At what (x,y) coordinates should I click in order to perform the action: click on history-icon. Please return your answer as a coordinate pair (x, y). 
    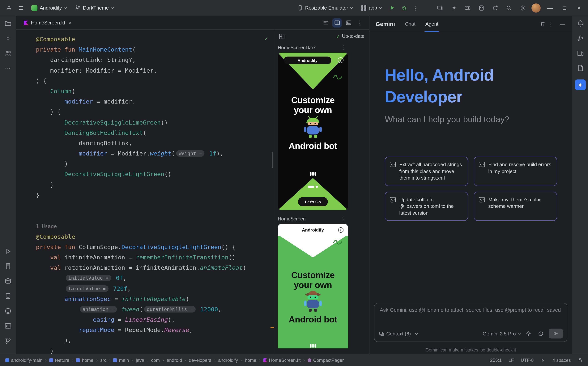
    Looking at the image, I should click on (541, 334).